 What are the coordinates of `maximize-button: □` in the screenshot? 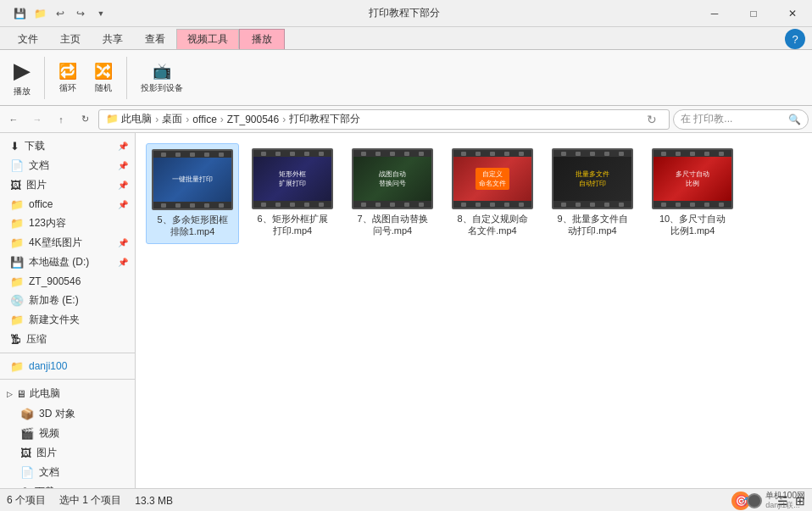 It's located at (754, 14).